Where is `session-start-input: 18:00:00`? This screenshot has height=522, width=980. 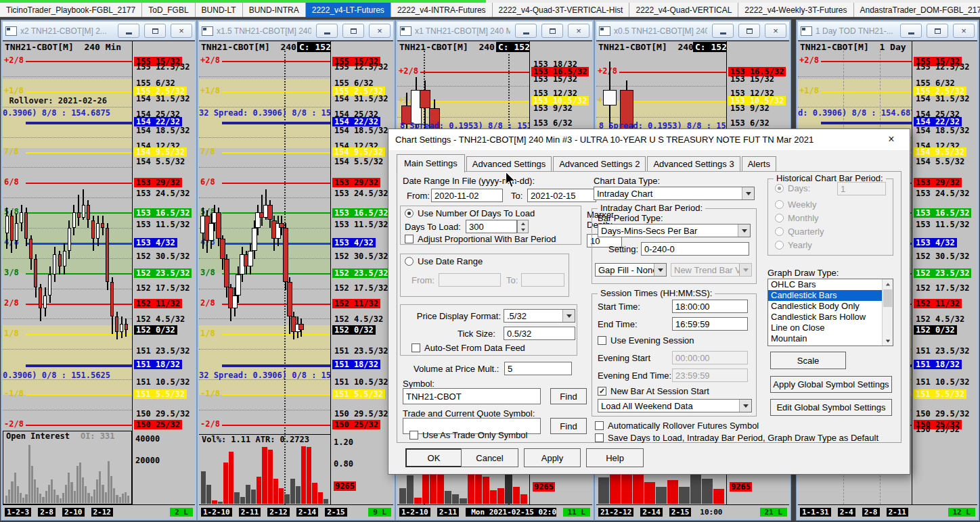 session-start-input: 18:00:00 is located at coordinates (710, 306).